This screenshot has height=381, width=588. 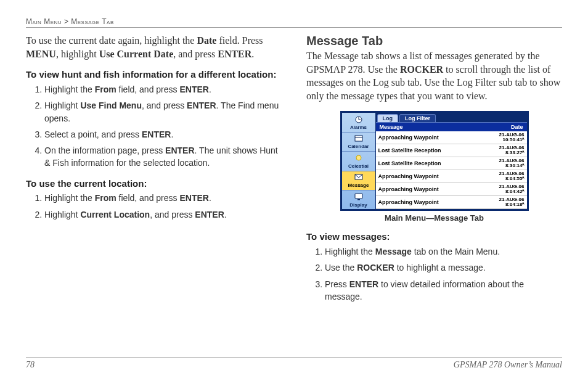 I want to click on list-item: Highlight Current Location, and press EN…, so click(x=163, y=215).